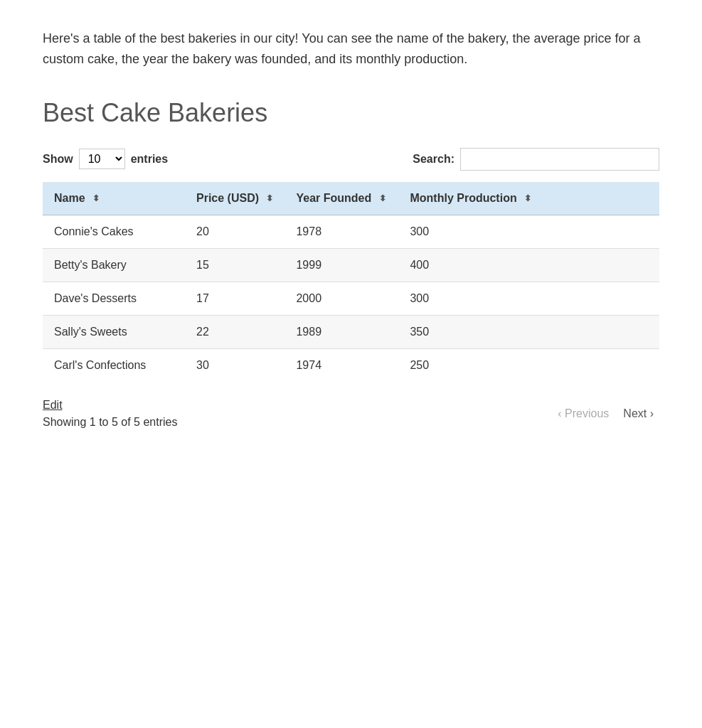  What do you see at coordinates (351, 411) in the screenshot?
I see `table-footer: Edit Showing 1 to 5 of 5 entries ‹ Previ…` at bounding box center [351, 411].